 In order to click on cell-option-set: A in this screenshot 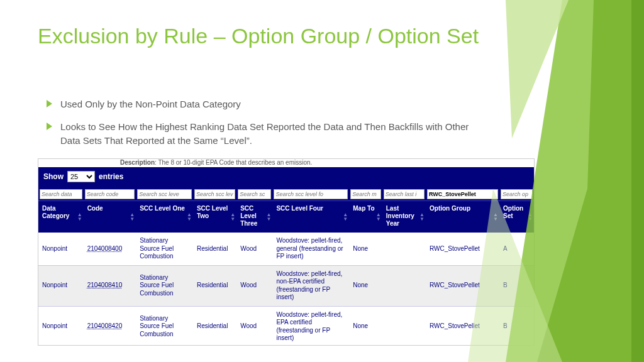, I will do `click(517, 249)`.